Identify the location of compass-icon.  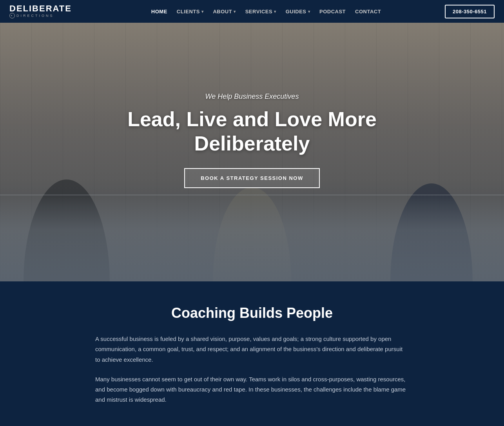
(12, 16).